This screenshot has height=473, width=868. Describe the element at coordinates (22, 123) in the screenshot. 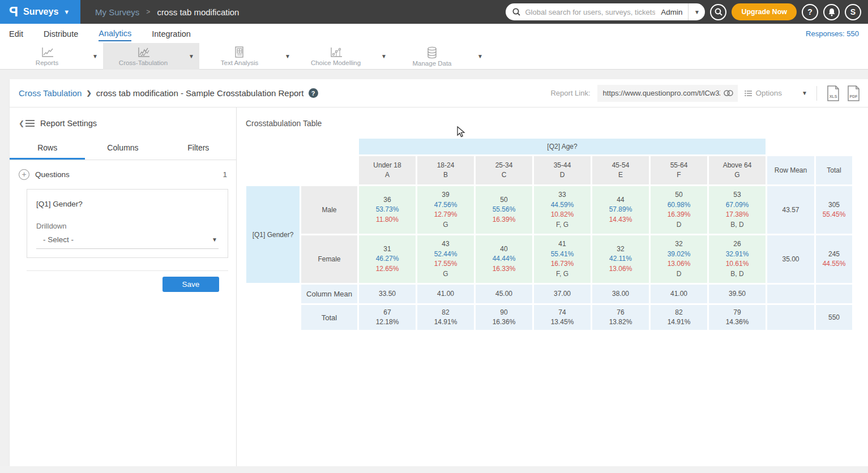

I see `chevron-left-icon: ❮` at that location.